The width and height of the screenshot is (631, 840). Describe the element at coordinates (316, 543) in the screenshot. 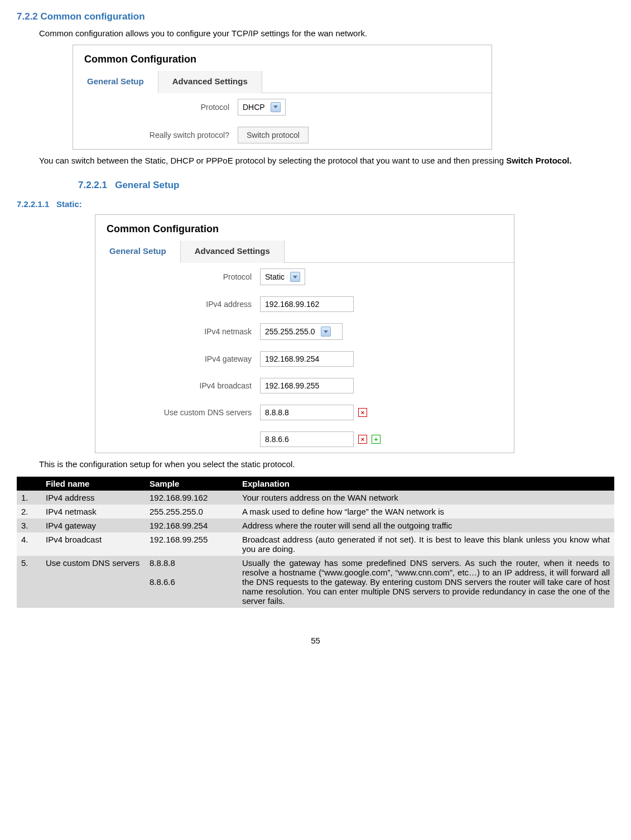

I see `field-explanation-table: Filed name Sample Explanation 1. IPv4 ad…` at that location.